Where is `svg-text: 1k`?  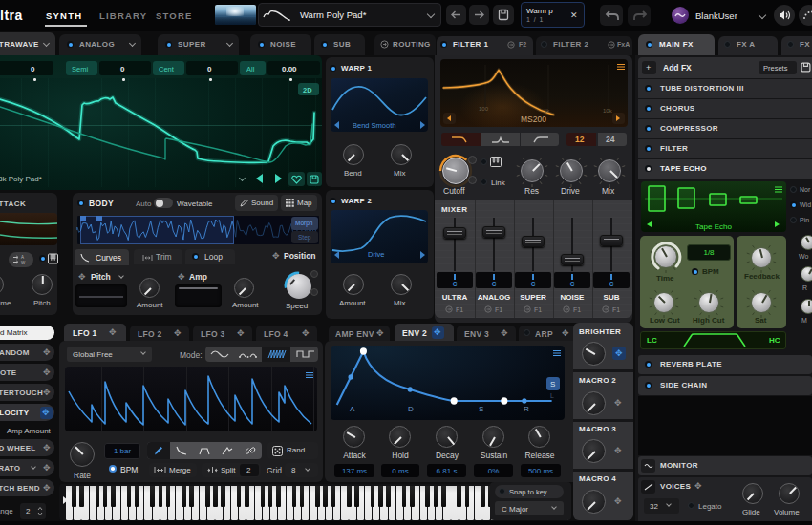 svg-text: 1k is located at coordinates (546, 111).